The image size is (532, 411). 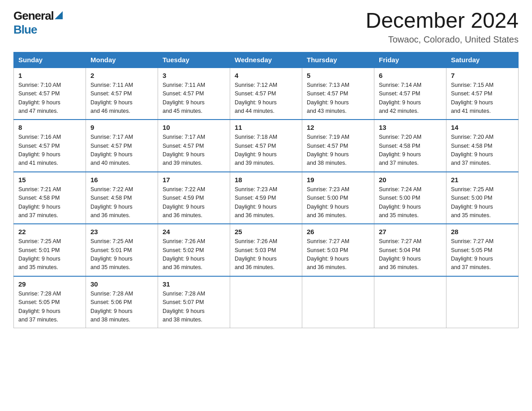 I want to click on calendar-cell: 8 Sunrise: 7:16 AM Sunset: 4:57 PM Dayli…, so click(x=50, y=146).